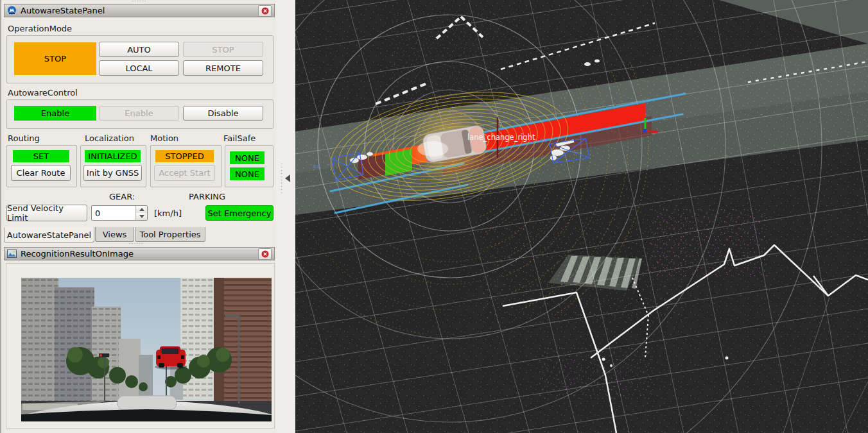 This screenshot has height=433, width=868. Describe the element at coordinates (185, 173) in the screenshot. I see `accept-start-button: Accept Start` at that location.